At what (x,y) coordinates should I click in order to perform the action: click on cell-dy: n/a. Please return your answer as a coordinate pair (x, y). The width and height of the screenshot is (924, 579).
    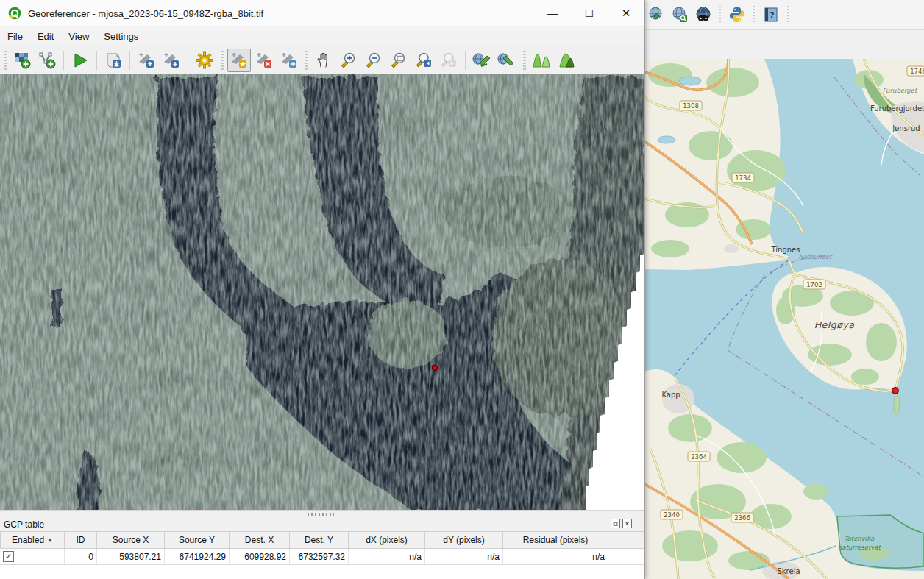
    Looking at the image, I should click on (464, 557).